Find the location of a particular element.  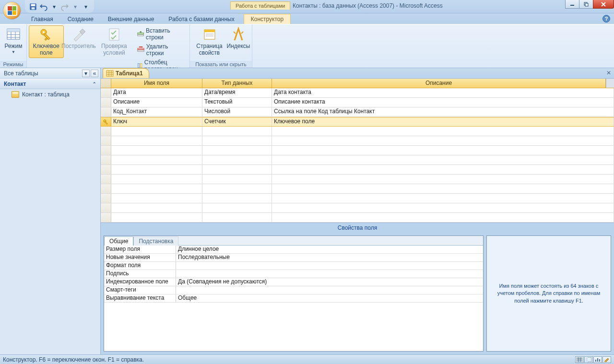

test-rules-button: Проверка условий is located at coordinates (114, 42).